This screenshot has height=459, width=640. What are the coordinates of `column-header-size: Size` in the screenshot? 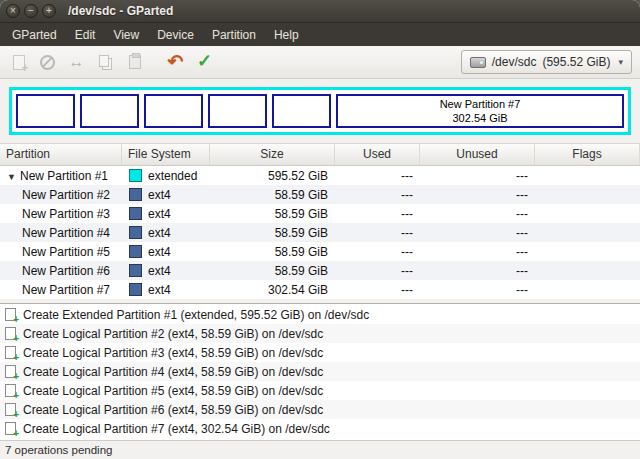 It's located at (272, 154).